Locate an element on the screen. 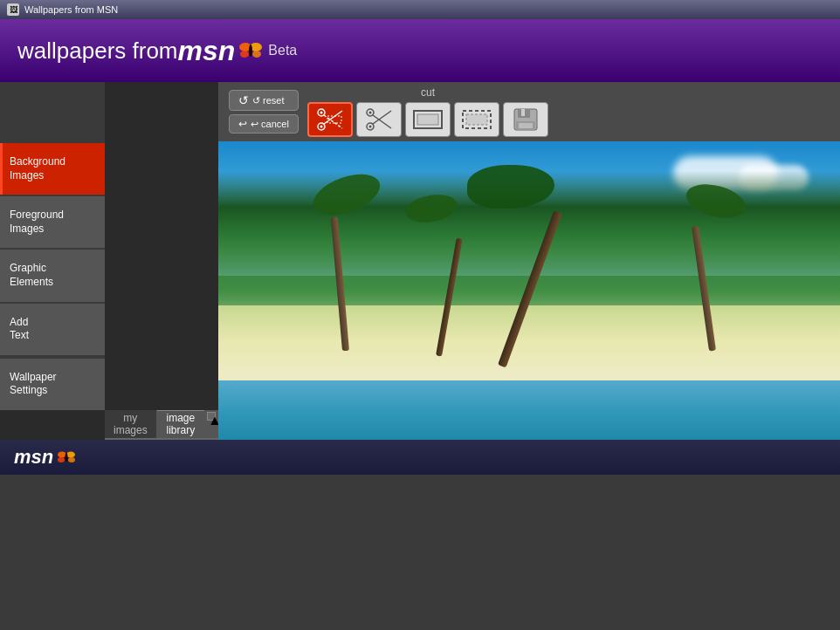 Image resolution: width=840 pixels, height=630 pixels. app-icon: 🖼 is located at coordinates (13, 10).